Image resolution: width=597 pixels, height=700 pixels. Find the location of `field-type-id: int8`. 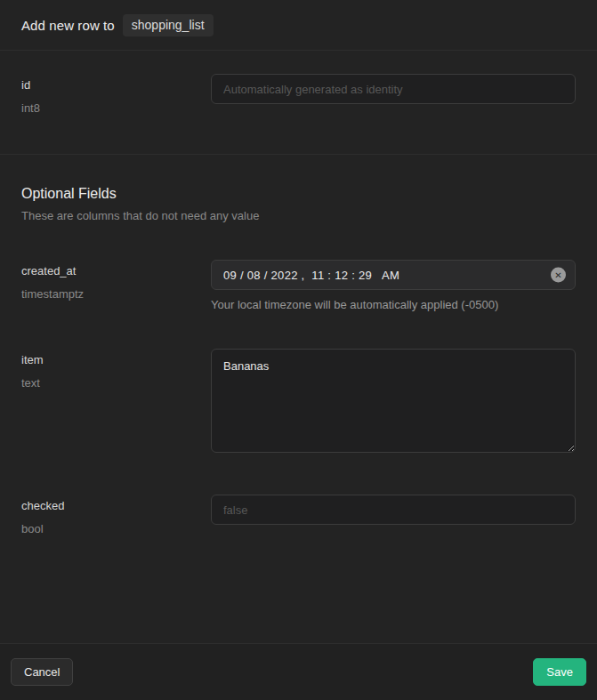

field-type-id: int8 is located at coordinates (116, 109).